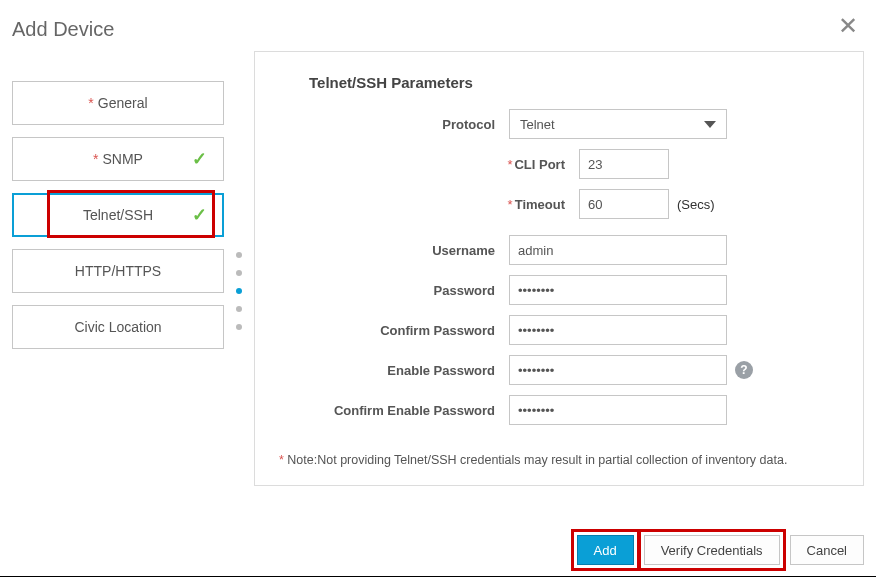 Image resolution: width=876 pixels, height=579 pixels. What do you see at coordinates (389, 124) in the screenshot?
I see `label-protocol: Protocol` at bounding box center [389, 124].